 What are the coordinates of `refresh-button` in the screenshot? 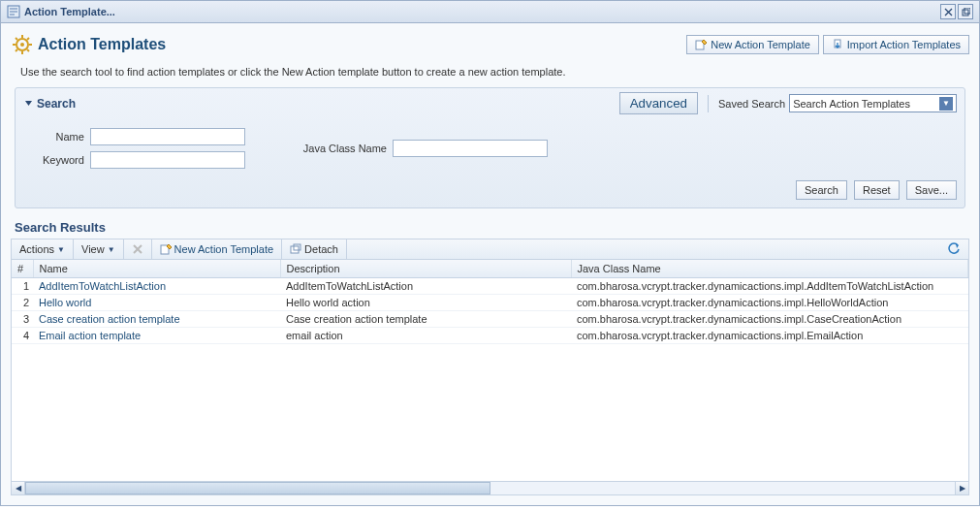 It's located at (954, 249).